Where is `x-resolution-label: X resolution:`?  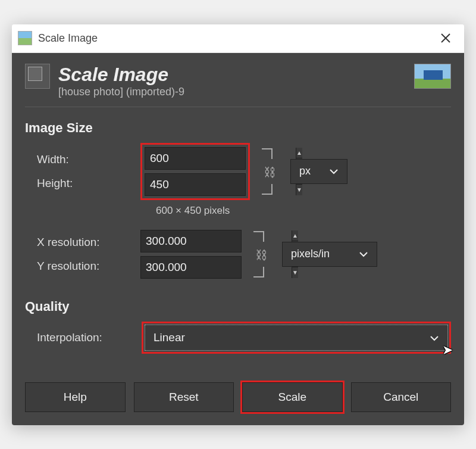 x-resolution-label: X resolution: is located at coordinates (84, 242).